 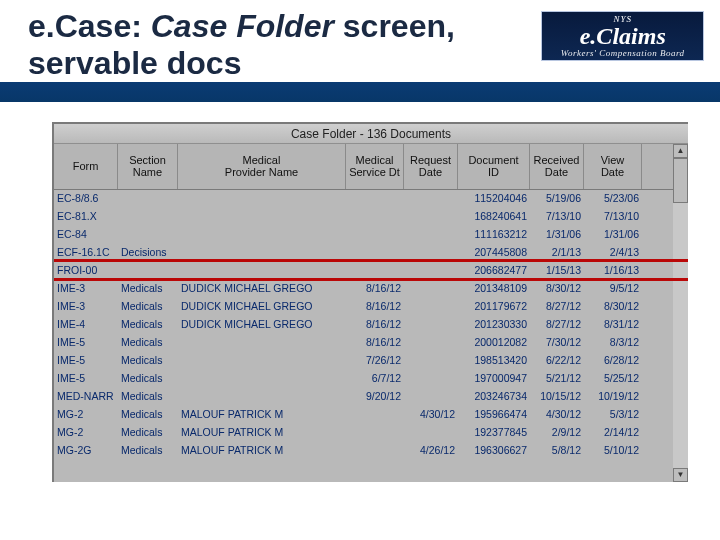 What do you see at coordinates (613, 235) in the screenshot?
I see `cell-viewdt: 1/31/06` at bounding box center [613, 235].